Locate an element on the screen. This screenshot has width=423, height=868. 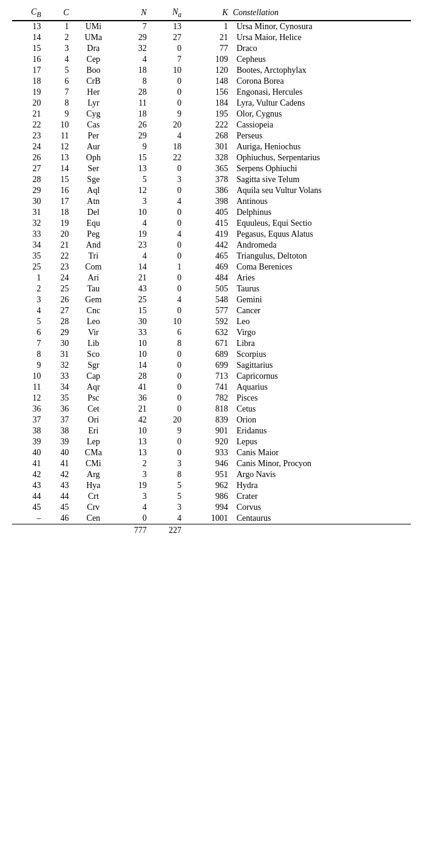
cell-c: 1 is located at coordinates (59, 27).